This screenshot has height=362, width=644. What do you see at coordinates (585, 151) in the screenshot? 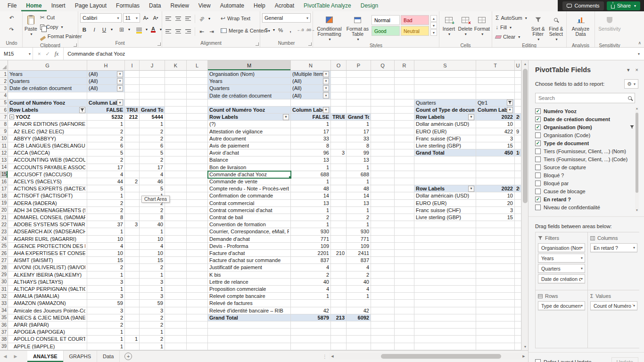
I see `field-item-tiers-fournisseur-client-nom: Tiers (Fournisseur, Client, ...) (Nom)` at bounding box center [585, 151].